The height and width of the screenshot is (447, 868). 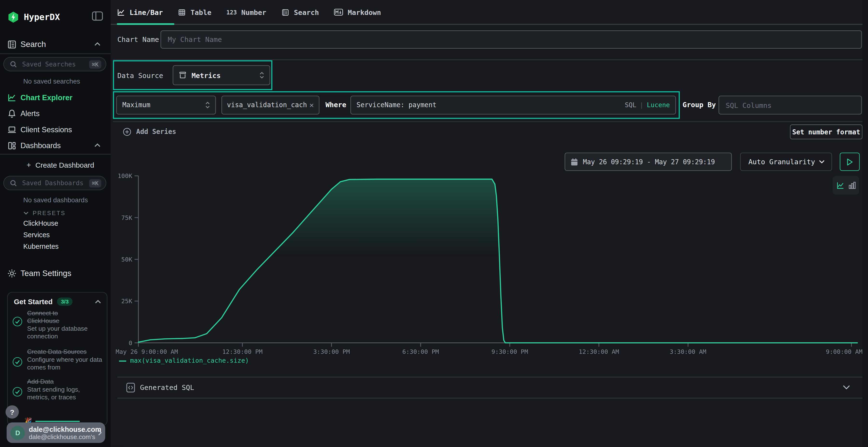 What do you see at coordinates (421, 352) in the screenshot?
I see `svg-text: 6:30:00 PM` at bounding box center [421, 352].